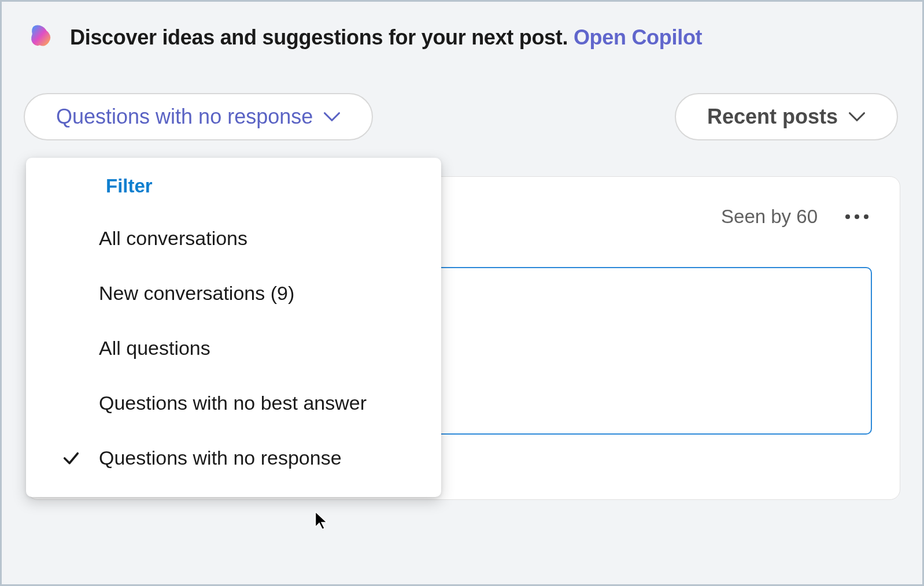  Describe the element at coordinates (220, 458) in the screenshot. I see `filter-option-label: Questions with no response` at that location.